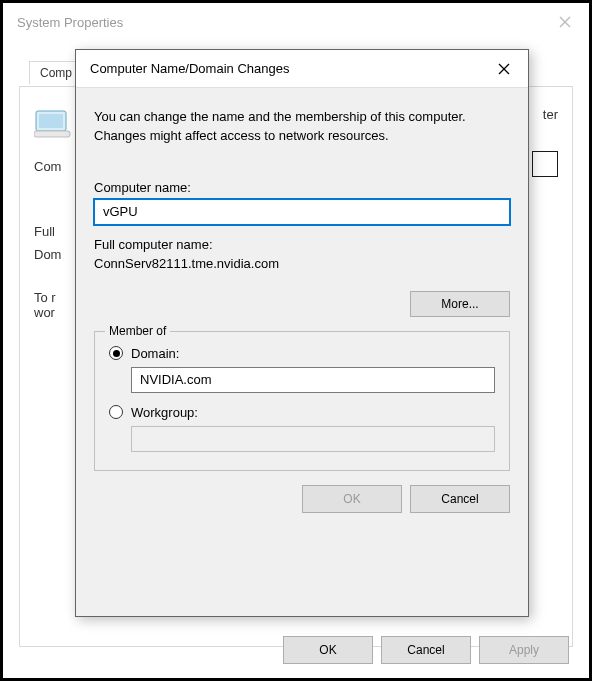 Image resolution: width=592 pixels, height=681 pixels. What do you see at coordinates (524, 650) in the screenshot?
I see `apply-button-label: Apply` at bounding box center [524, 650].